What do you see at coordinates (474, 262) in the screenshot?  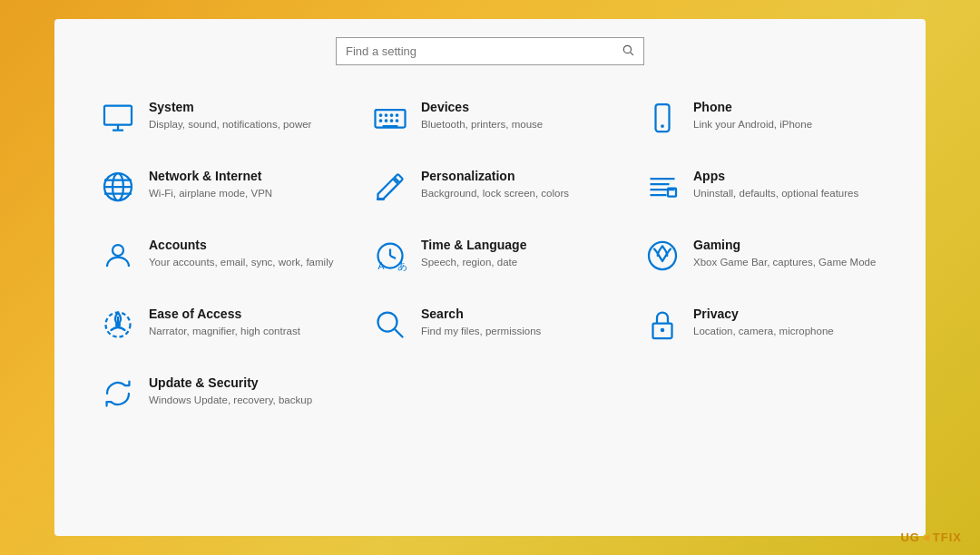 I see `setting-desc-time: Speech, region, date` at bounding box center [474, 262].